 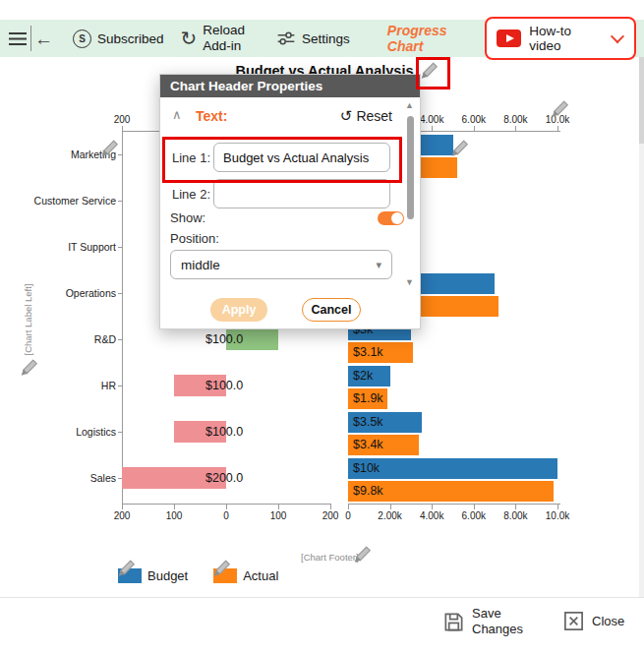 I want to click on axis-tick-label: 10.0k, so click(x=557, y=515).